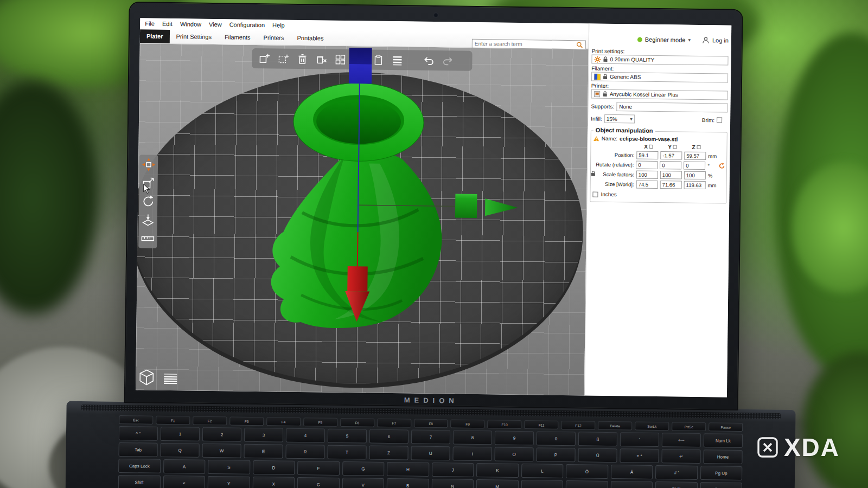 The image size is (868, 488). I want to click on app-tab: Printers, so click(273, 38).